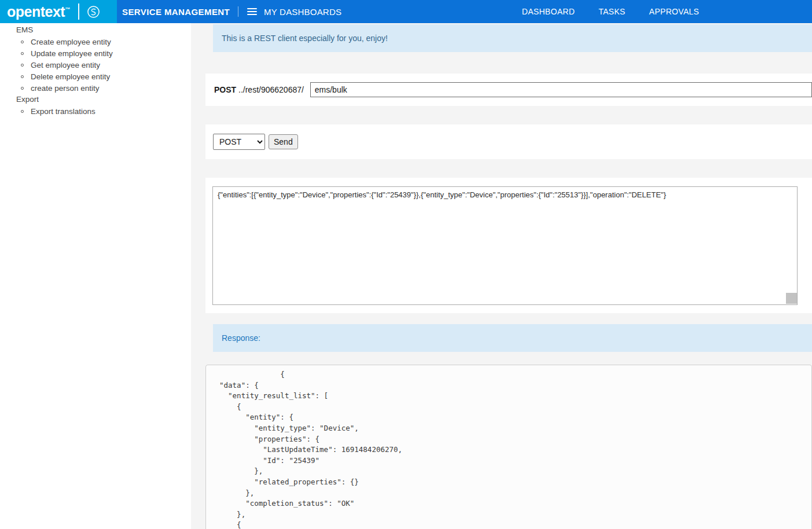  Describe the element at coordinates (95, 111) in the screenshot. I see `sidebar-item-export-translations: Export translations` at that location.